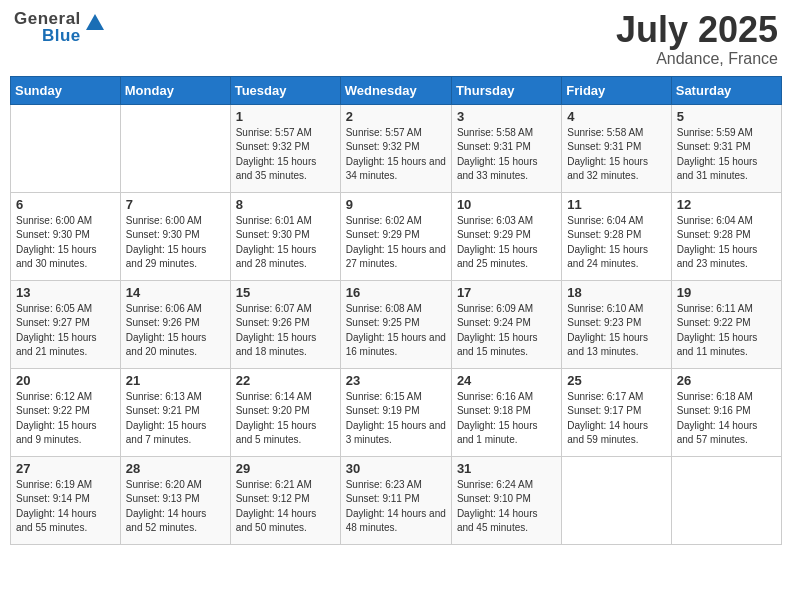 This screenshot has height=612, width=792. Describe the element at coordinates (726, 324) in the screenshot. I see `calendar-cell: 19Sunrise: 6:11 AM Sunset: 9:22 PM Dayli…` at that location.